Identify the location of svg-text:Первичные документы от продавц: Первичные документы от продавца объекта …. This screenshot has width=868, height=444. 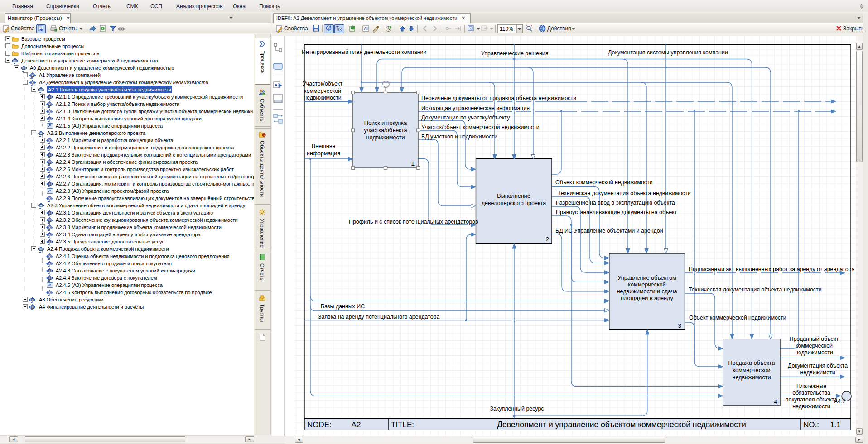
(499, 98).